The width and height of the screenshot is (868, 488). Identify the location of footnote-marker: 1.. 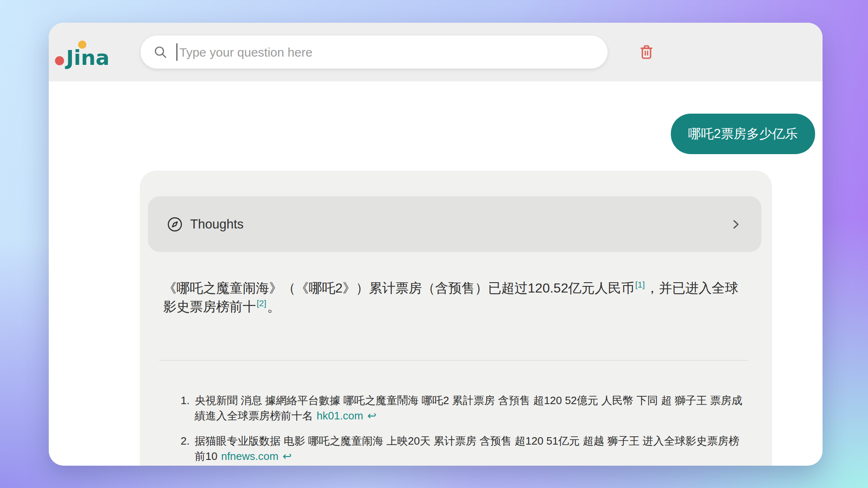
(185, 401).